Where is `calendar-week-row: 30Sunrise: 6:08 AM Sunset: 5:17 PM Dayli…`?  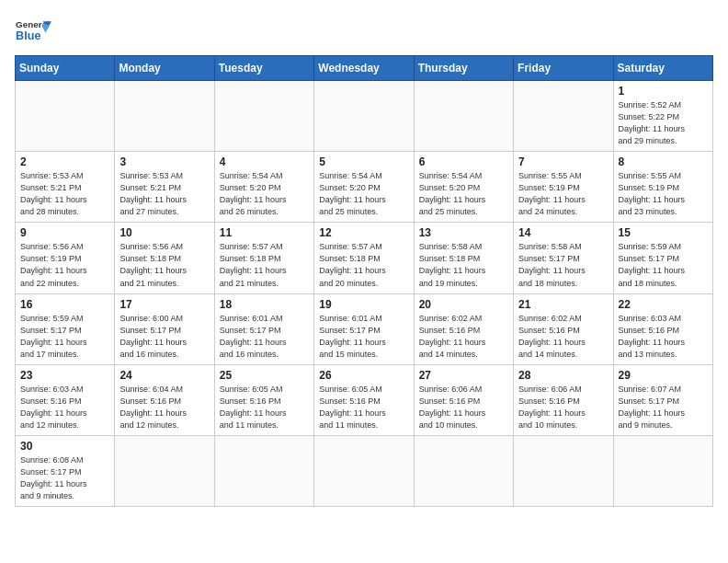 calendar-week-row: 30Sunrise: 6:08 AM Sunset: 5:17 PM Dayli… is located at coordinates (364, 471).